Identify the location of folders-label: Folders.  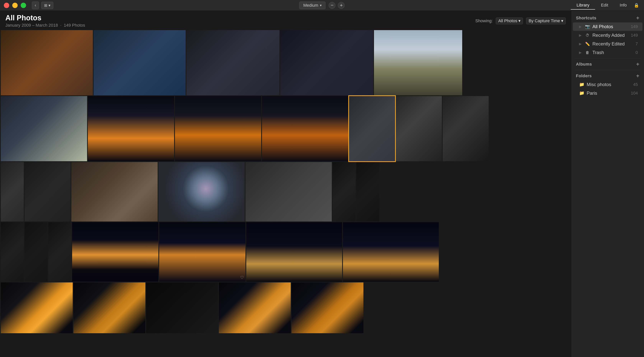
(584, 76).